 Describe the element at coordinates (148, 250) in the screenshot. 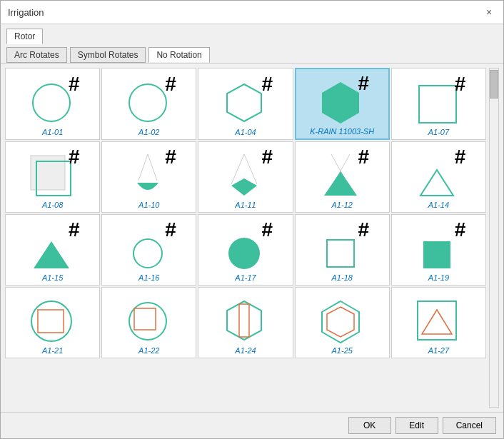

I see `symbol-a1-16: # A1-16` at that location.